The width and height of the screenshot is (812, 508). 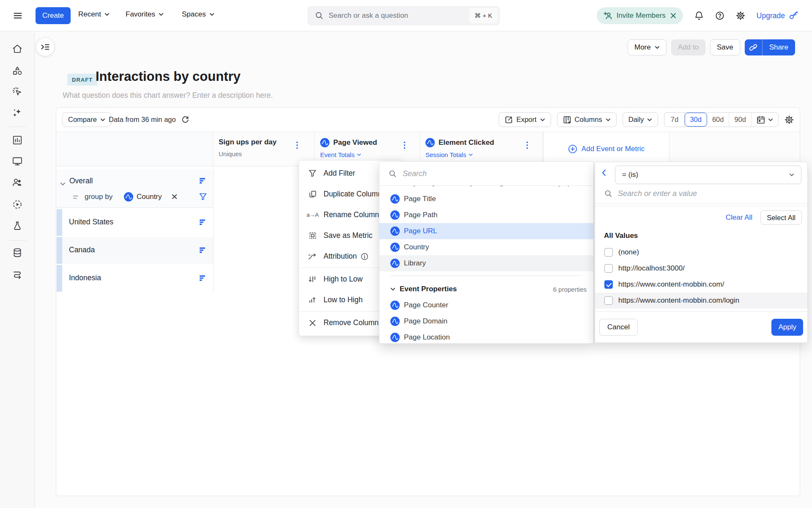 I want to click on range-60d: 60d, so click(x=718, y=119).